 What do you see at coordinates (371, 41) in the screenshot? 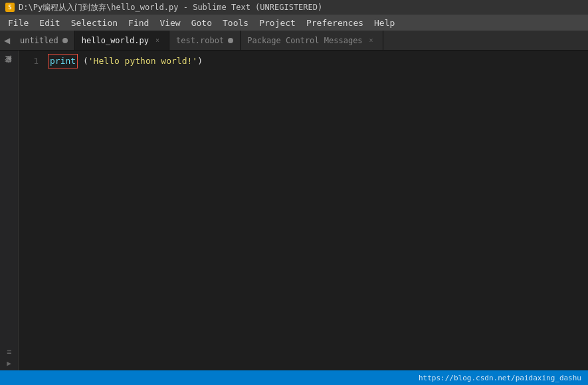
I see `tab-close-package-control: ×` at bounding box center [371, 41].